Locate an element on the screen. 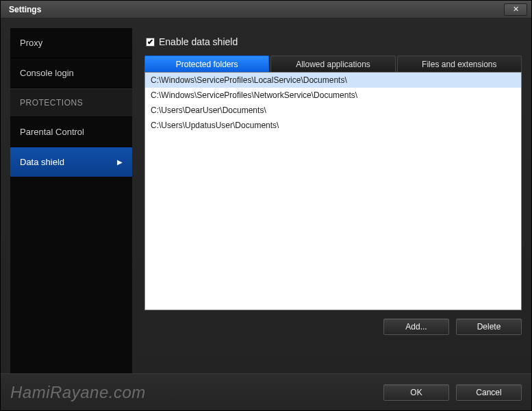  close-button: ✕ is located at coordinates (516, 10).